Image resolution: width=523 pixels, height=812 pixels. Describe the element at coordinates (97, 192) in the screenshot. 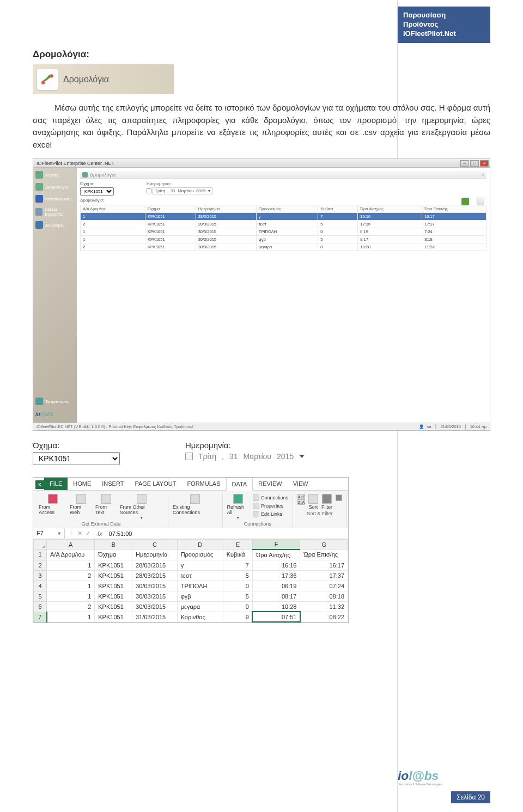

I see `vehicle-select: KPK1051` at that location.